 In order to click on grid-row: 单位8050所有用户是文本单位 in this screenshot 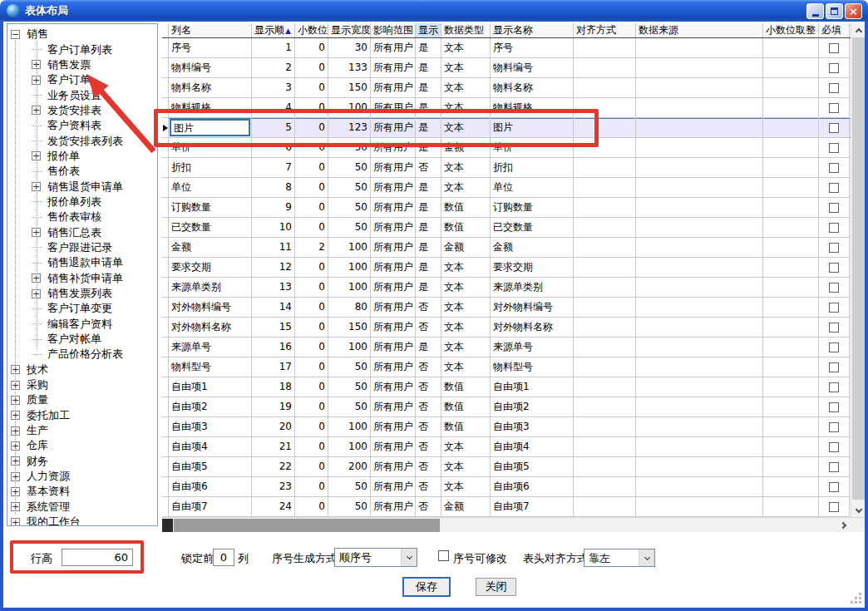, I will do `click(514, 188)`.